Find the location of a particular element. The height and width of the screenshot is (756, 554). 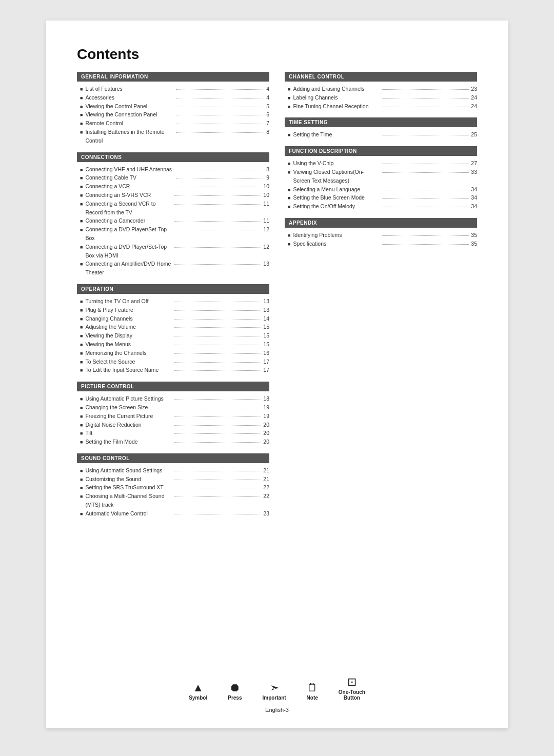

list-item: ■Identifying Problems35 is located at coordinates (383, 235).